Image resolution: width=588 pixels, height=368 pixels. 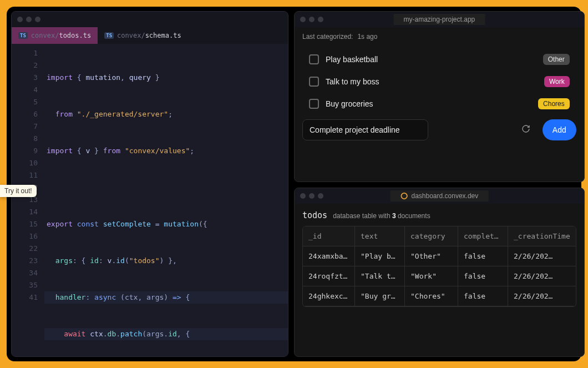 I want to click on todo-row: Buy groceriesChores, so click(x=439, y=104).